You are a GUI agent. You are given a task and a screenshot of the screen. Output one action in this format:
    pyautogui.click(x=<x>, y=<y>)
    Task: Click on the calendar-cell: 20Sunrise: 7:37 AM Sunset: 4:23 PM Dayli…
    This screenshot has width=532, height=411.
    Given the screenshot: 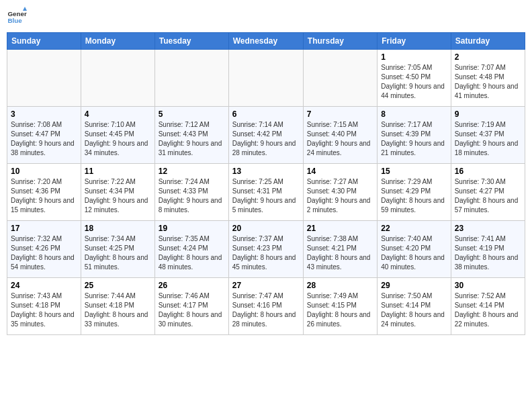 What is the action you would take?
    pyautogui.click(x=266, y=250)
    